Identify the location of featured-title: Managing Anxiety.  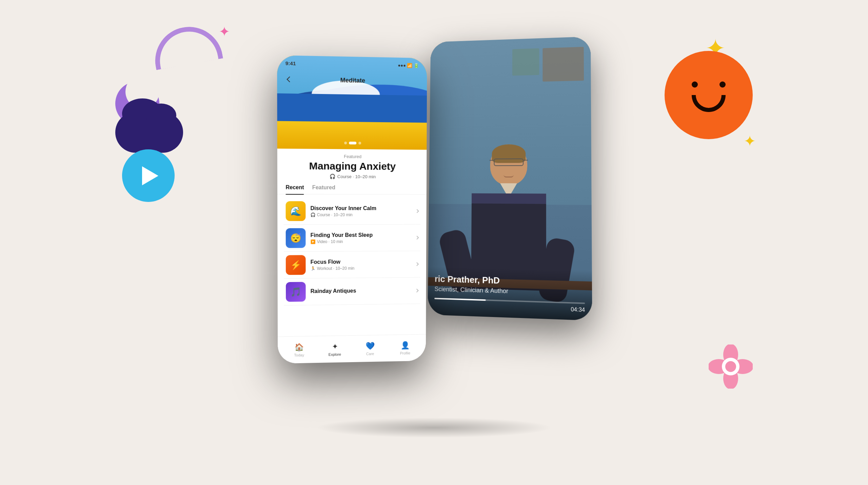
(352, 166).